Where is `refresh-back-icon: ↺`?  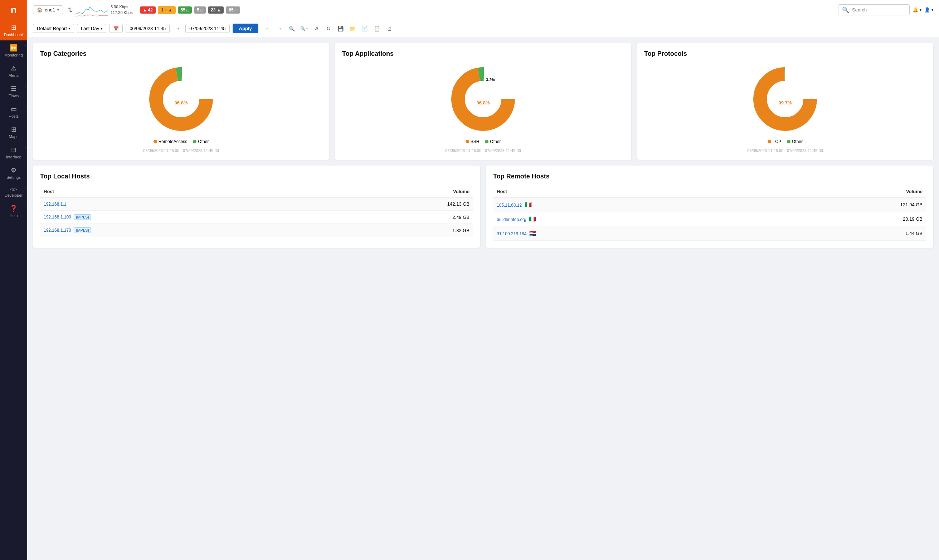
refresh-back-icon: ↺ is located at coordinates (316, 29).